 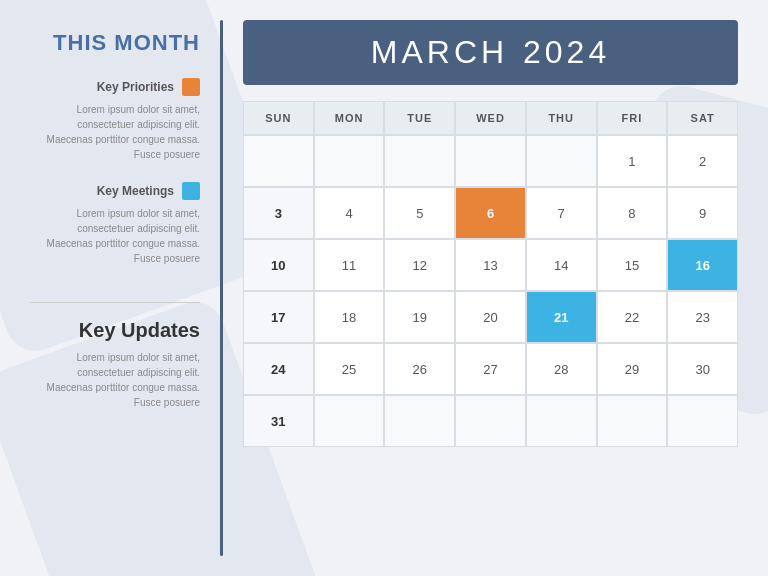 I want to click on cal-cell-2: 2, so click(x=702, y=161).